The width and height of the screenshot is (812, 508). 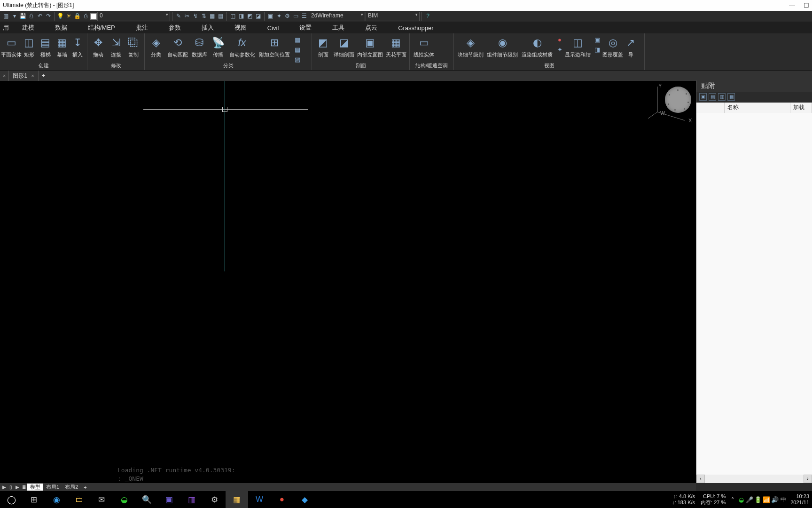 I want to click on lock-icon: 🔒, so click(x=77, y=16).